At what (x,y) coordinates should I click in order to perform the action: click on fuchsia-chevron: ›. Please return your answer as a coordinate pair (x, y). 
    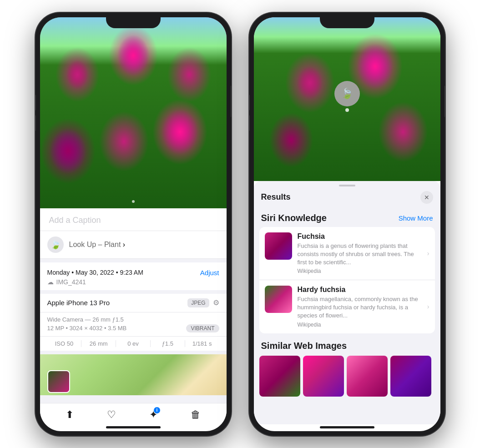
    Looking at the image, I should click on (429, 253).